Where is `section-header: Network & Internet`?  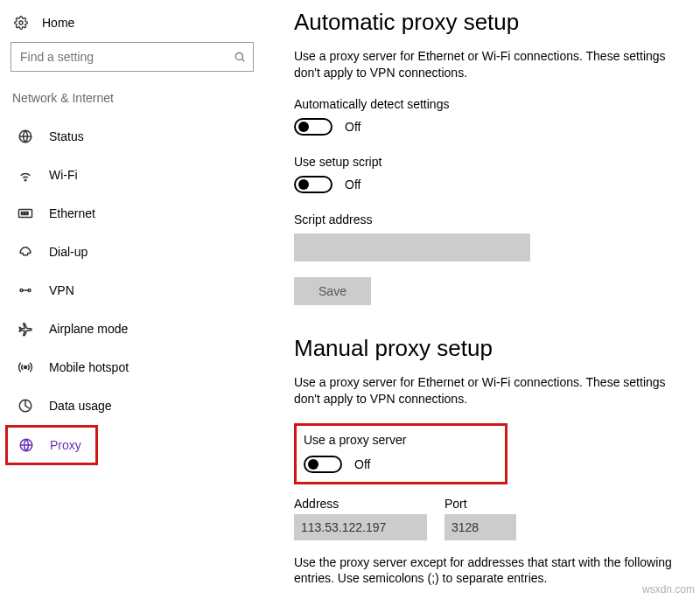
section-header: Network & Internet is located at coordinates (136, 104).